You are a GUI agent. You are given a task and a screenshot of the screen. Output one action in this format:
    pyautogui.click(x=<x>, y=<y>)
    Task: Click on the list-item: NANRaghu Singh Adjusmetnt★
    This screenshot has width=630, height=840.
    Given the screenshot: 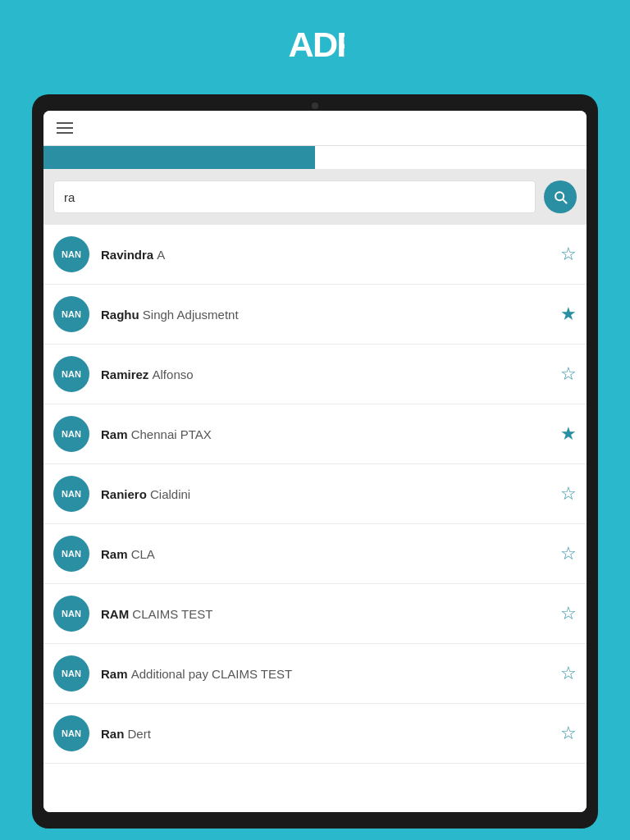 What is the action you would take?
    pyautogui.click(x=315, y=315)
    